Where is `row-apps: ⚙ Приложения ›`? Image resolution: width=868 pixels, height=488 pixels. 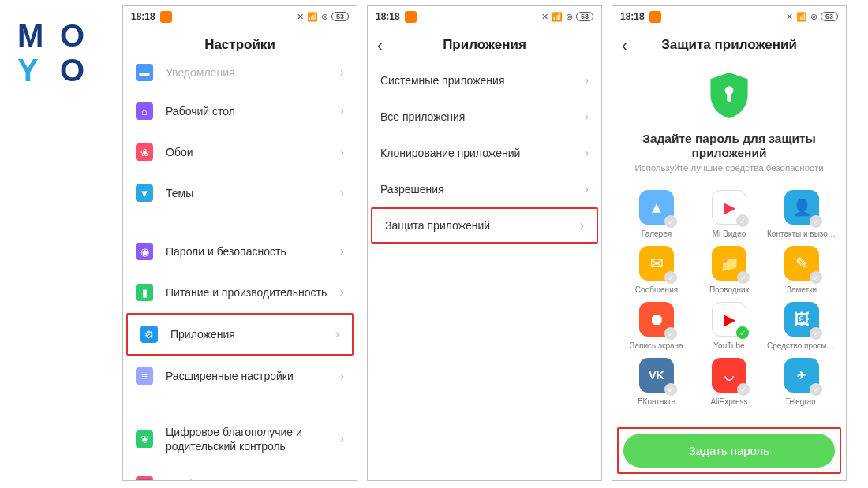 row-apps: ⚙ Приложения › is located at coordinates (240, 334).